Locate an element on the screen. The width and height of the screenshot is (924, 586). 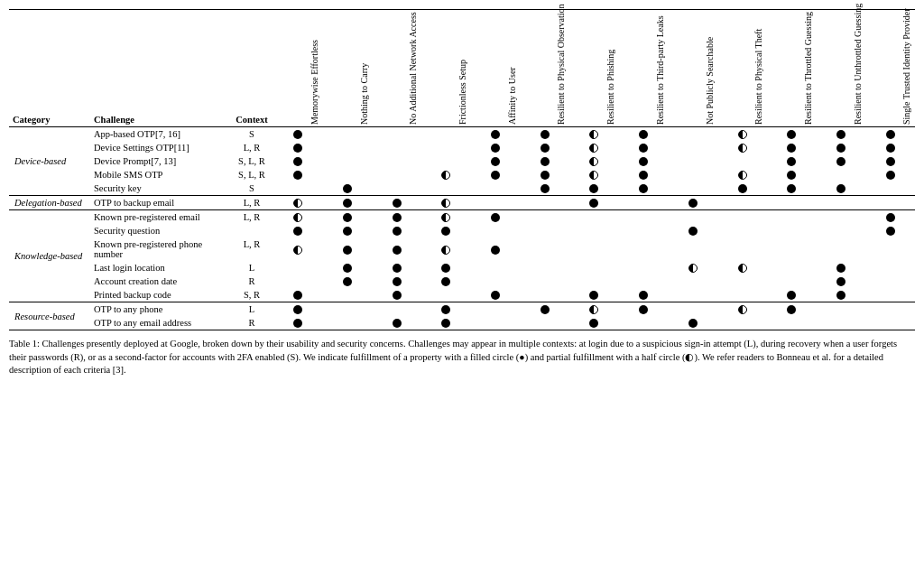
context-cell: R is located at coordinates (252, 323).